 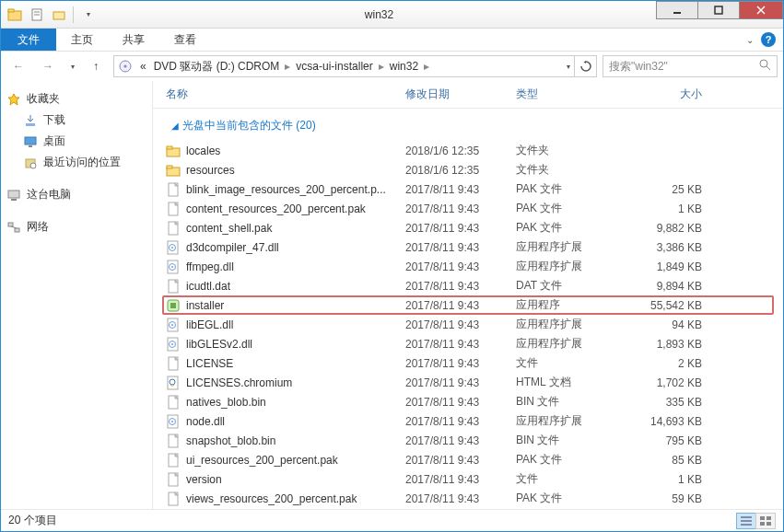 What do you see at coordinates (468, 306) in the screenshot?
I see `file-row: installer2017/8/11 9:43应用程序55,542 KB` at bounding box center [468, 306].